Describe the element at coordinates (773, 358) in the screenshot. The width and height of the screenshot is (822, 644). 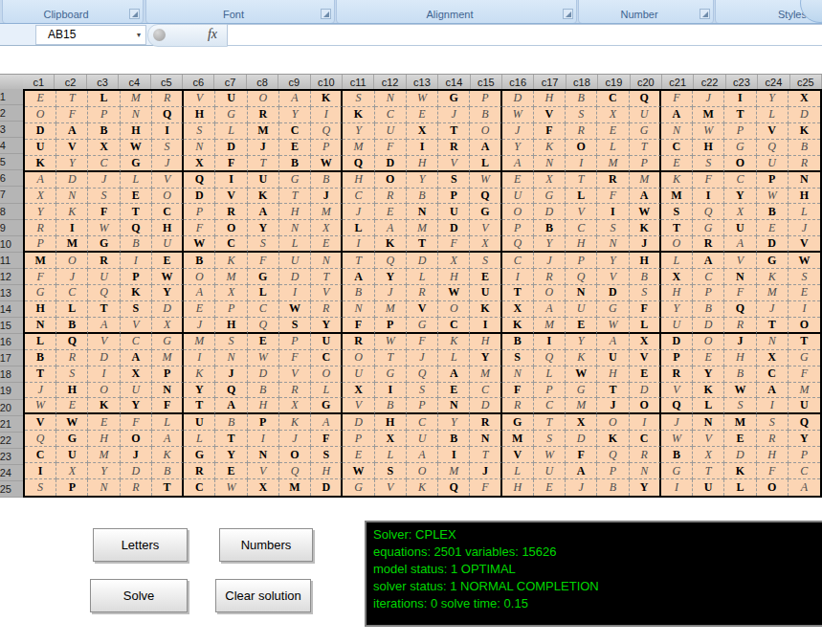
I see `grid-cell-r17c24: X` at that location.